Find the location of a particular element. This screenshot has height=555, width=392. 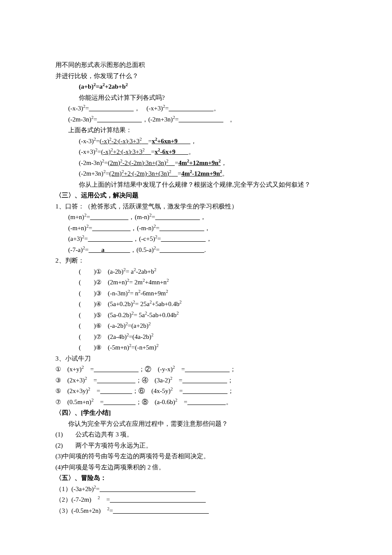

text-line: ① (x+y)2 = ；② (-y-x)2 = ； is located at coordinates (196, 370).